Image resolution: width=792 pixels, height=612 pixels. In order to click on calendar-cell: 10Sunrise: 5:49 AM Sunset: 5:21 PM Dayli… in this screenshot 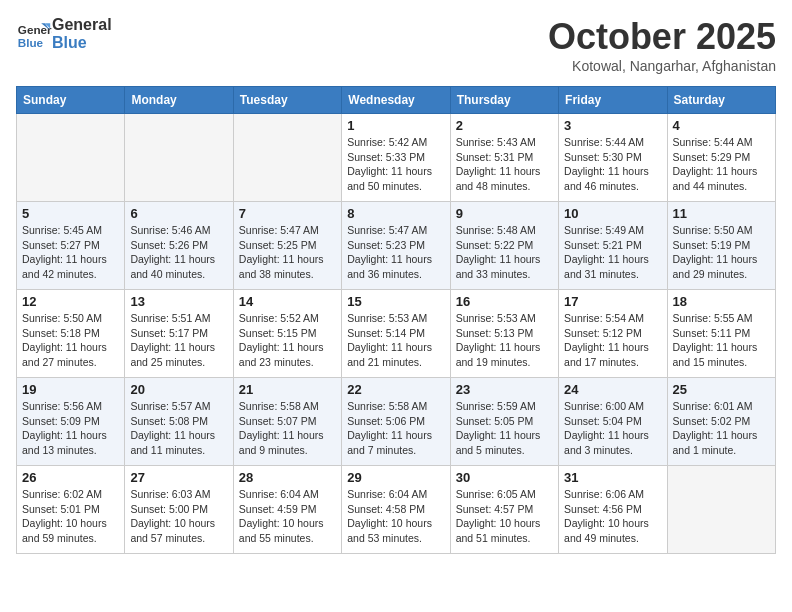, I will do `click(613, 246)`.